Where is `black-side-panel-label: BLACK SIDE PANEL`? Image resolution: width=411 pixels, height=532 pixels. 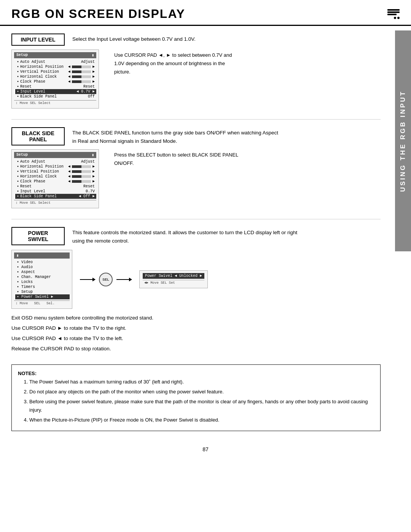 black-side-panel-label: BLACK SIDE PANEL is located at coordinates (38, 136).